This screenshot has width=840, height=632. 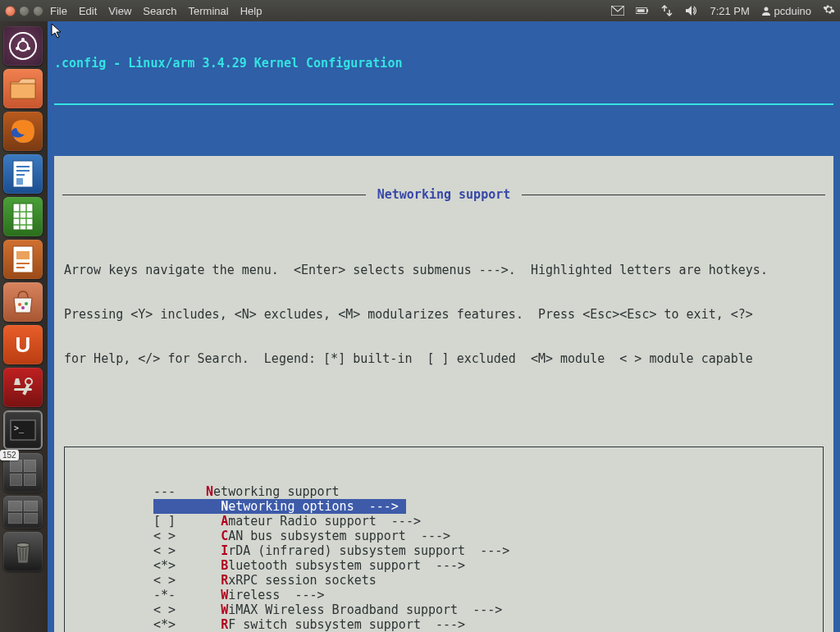 I want to click on menu-item: <*> RF switch subsystem support --->, so click(x=485, y=625).